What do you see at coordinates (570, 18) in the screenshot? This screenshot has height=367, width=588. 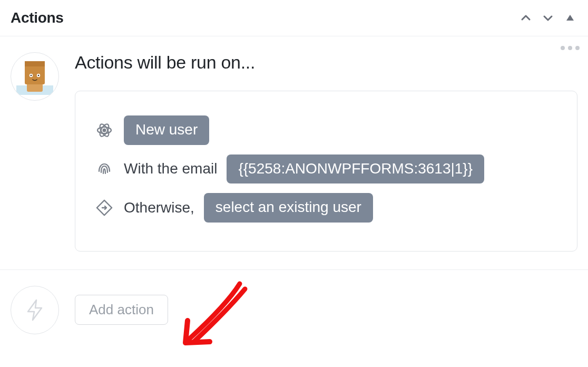 I see `collapse-icon` at bounding box center [570, 18].